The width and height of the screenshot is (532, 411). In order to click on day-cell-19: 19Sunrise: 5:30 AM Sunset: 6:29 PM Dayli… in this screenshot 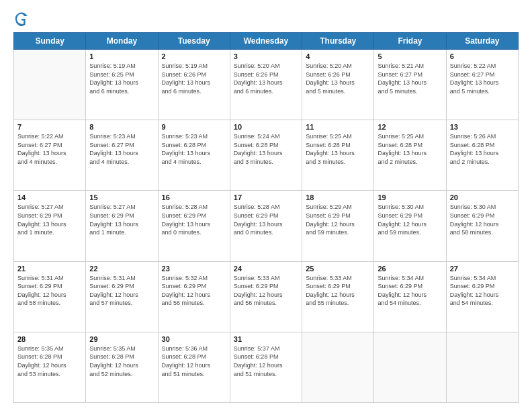, I will do `click(410, 226)`.